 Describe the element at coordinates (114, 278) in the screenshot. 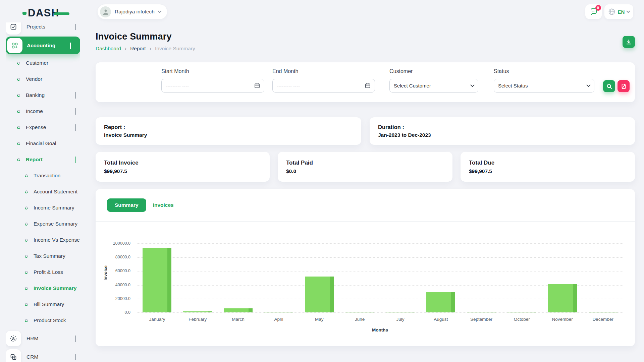

I see `chart-y-ticks: 0.020000.040000.060000.080000.0100000.0` at that location.